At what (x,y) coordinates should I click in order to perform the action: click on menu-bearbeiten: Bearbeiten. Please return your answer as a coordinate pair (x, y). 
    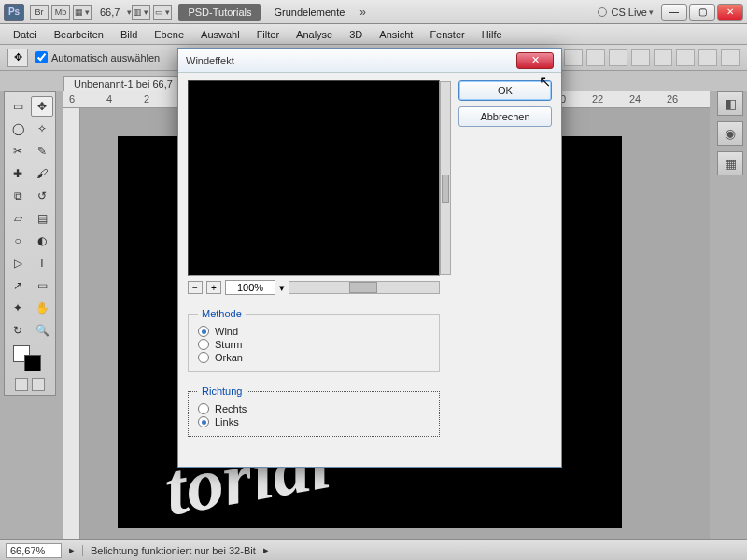
    Looking at the image, I should click on (78, 35).